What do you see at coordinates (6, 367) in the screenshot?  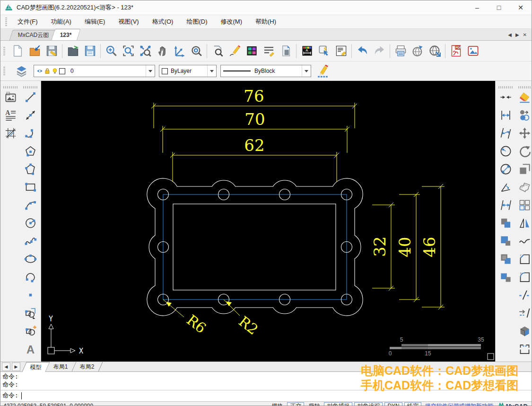 I see `layout-scroll-left-button: ◀` at bounding box center [6, 367].